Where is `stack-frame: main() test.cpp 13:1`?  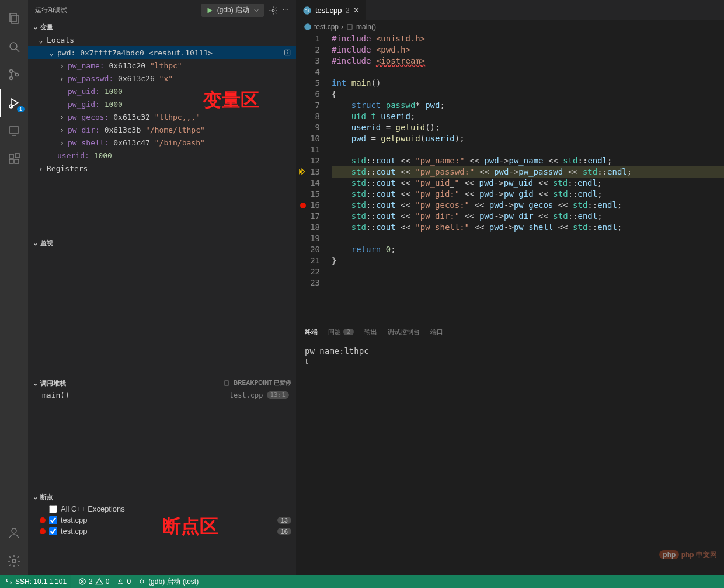
stack-frame: main() test.cpp 13:1 is located at coordinates (162, 395).